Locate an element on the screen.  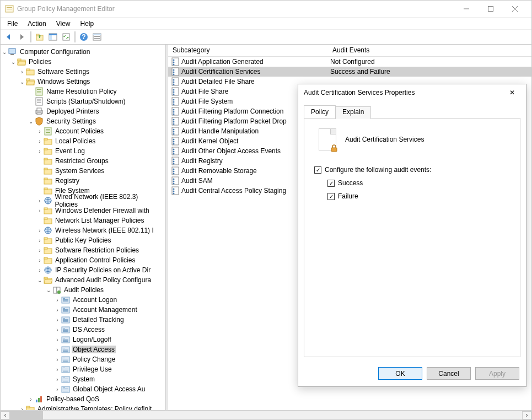
tree-system-services: System Services is located at coordinates (83, 171).